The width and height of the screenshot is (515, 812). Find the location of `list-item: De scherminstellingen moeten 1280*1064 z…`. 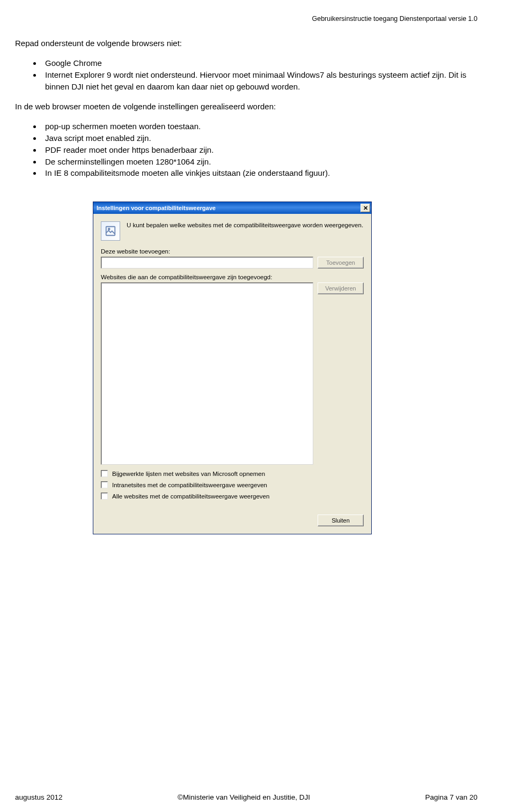

list-item: De scherminstellingen moeten 1280*1064 z… is located at coordinates (260, 162).